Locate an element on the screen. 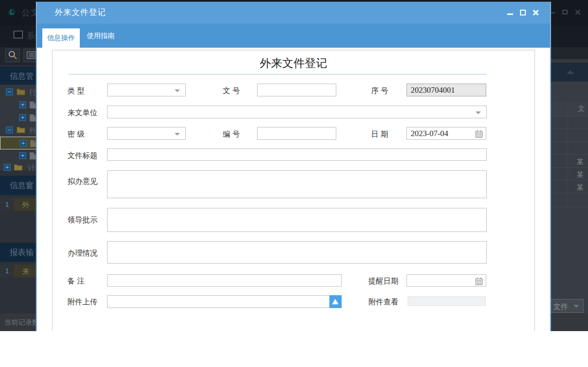 The image size is (588, 367). attachment-view-field is located at coordinates (447, 301).